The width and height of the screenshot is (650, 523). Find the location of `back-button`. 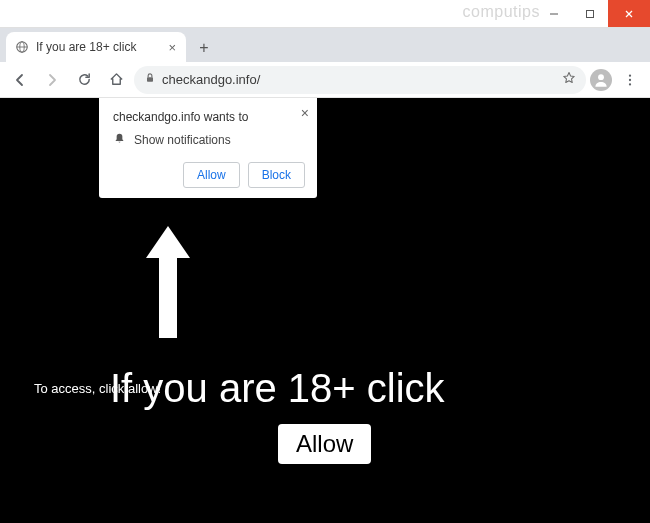

back-button is located at coordinates (20, 80).